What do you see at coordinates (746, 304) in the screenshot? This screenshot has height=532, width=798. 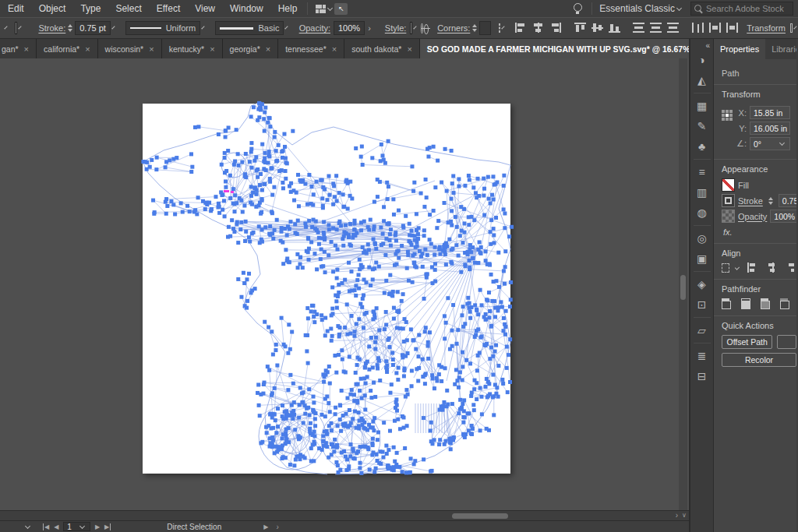 I see `pathfinder-minus-front-icon` at bounding box center [746, 304].